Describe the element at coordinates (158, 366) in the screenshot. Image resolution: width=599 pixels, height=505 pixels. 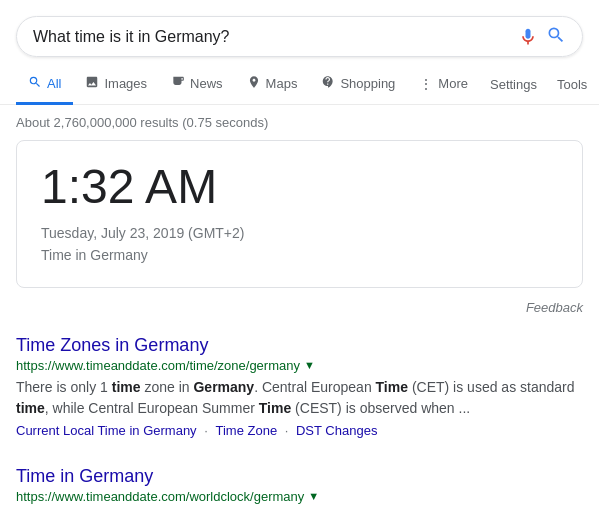
I see `result-url-1: https://www.timeanddate.com/time/zone/ge…` at that location.